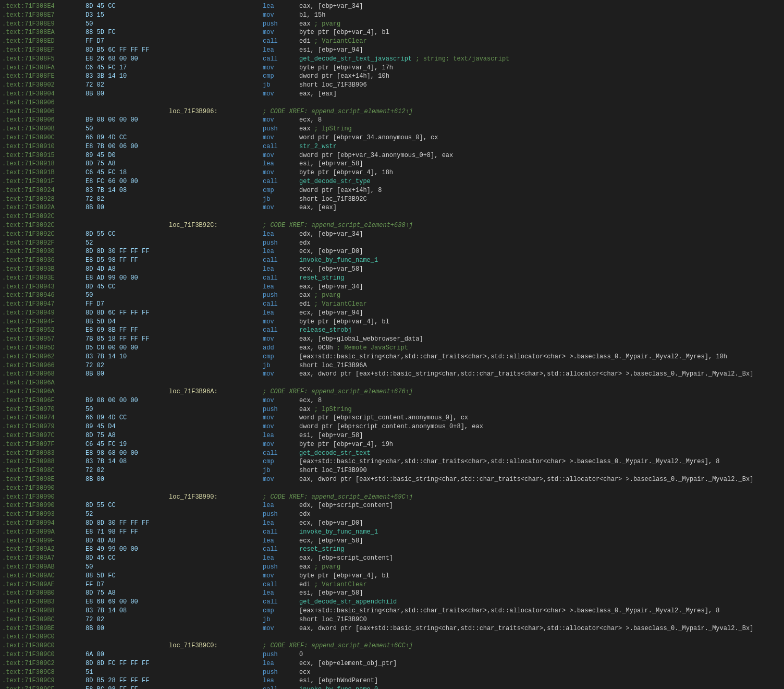  I want to click on table-row: .text:71F309C0loc_71F3B9C0:; CODE XREF: …, so click(392, 646).